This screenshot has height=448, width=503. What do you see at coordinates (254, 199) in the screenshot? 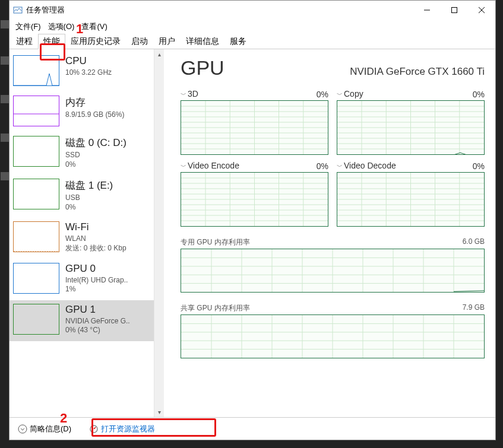
I see `graph-video-encode` at bounding box center [254, 199].